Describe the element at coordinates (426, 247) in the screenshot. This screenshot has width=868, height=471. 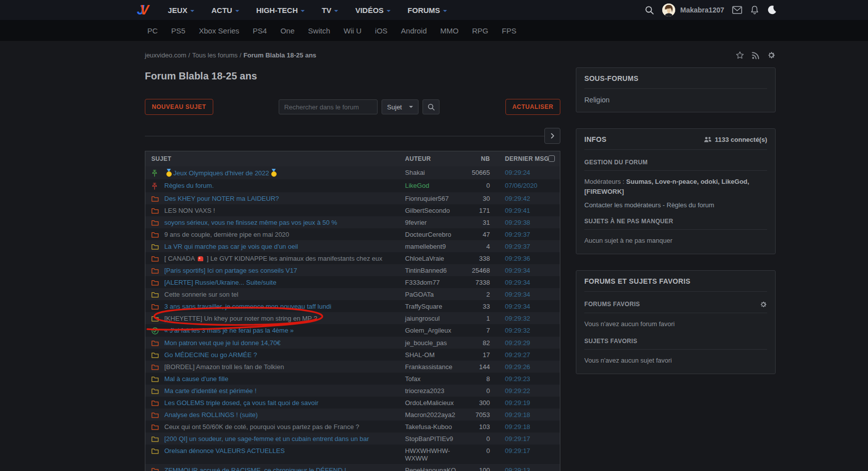
I see `topic-author: mamellebent9` at that location.